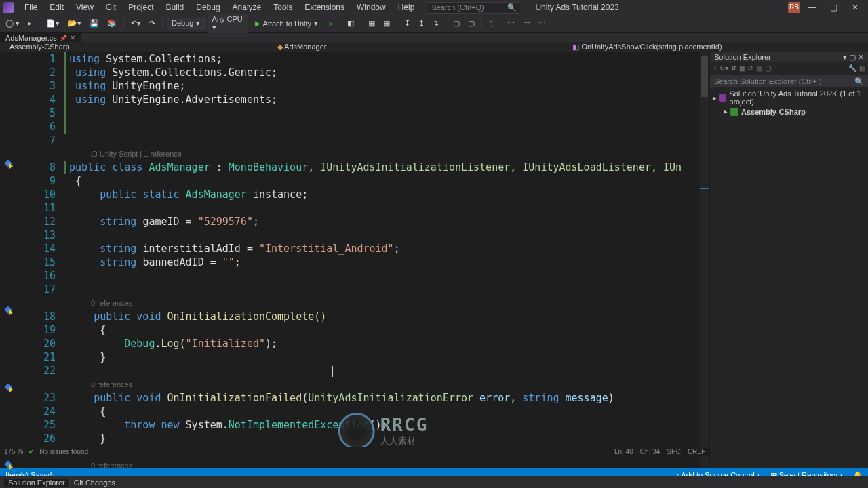  Describe the element at coordinates (456, 23) in the screenshot. I see `tb-comment-icon: ▢` at that location.